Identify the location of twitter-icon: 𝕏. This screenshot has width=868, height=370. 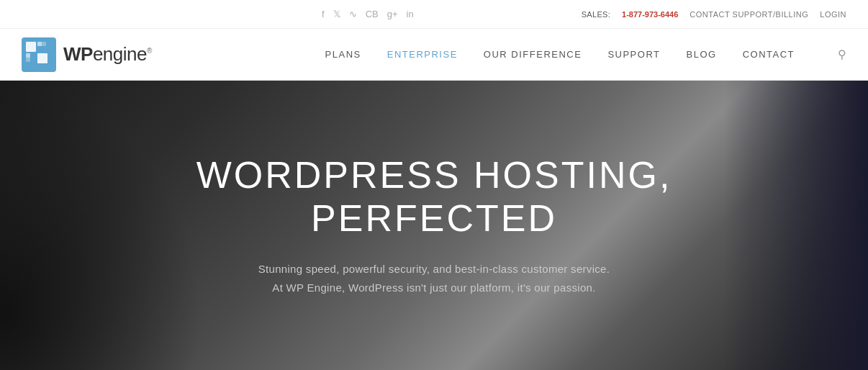
(337, 14).